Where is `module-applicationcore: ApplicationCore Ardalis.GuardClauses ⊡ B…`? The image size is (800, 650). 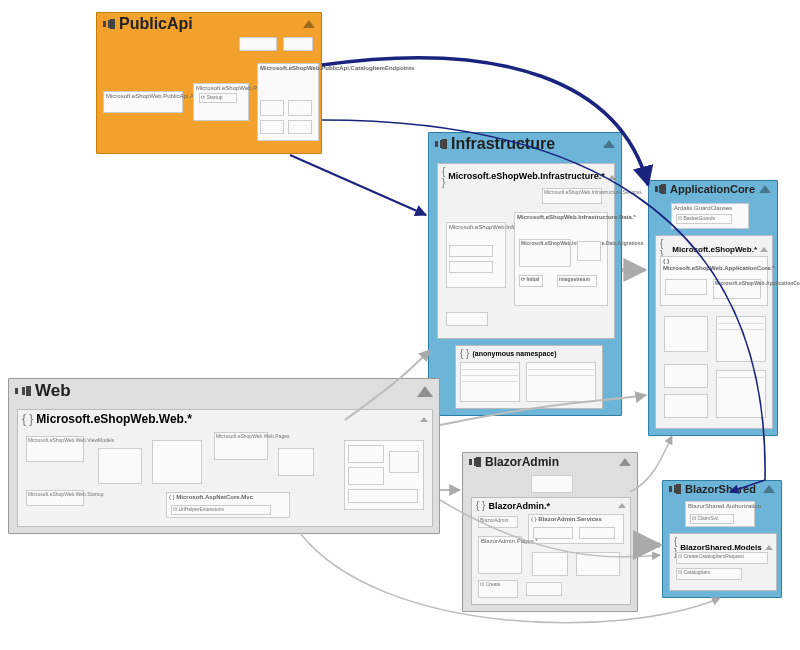
module-applicationcore: ApplicationCore Ardalis.GuardClauses ⊡ B… is located at coordinates (713, 308).